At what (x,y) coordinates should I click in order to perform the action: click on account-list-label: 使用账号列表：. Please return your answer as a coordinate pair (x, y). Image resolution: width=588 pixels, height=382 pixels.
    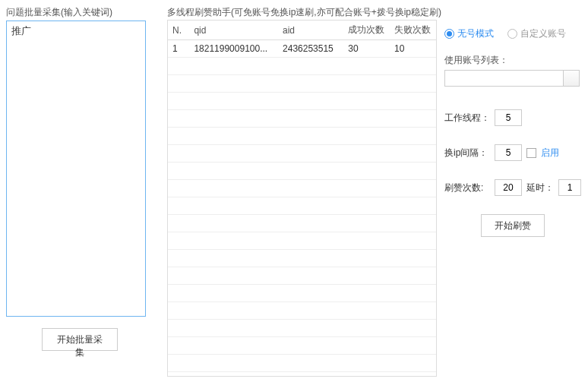
    Looking at the image, I should click on (513, 61).